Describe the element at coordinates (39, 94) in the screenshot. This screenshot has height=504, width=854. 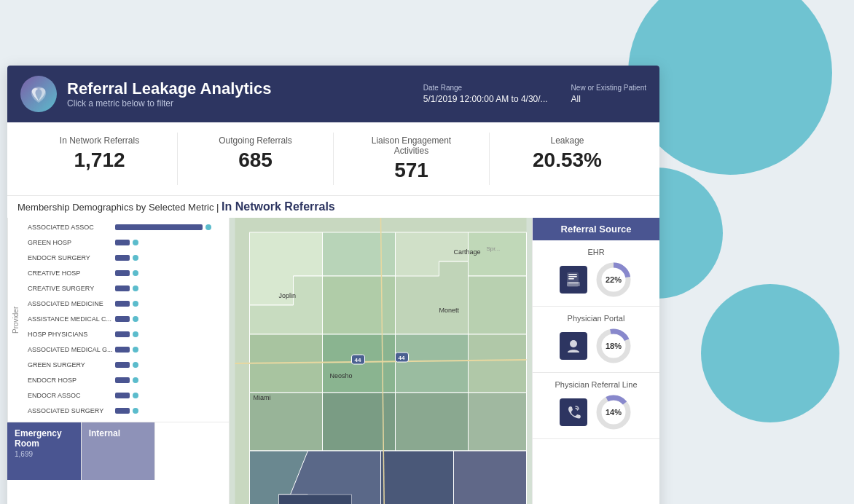
I see `logo` at that location.